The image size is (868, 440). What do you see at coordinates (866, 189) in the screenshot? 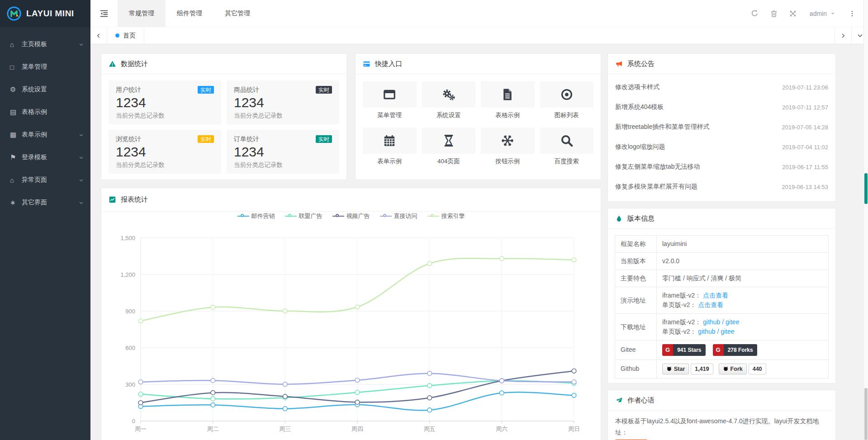
I see `scrollbar-thumb-teal` at bounding box center [866, 189].